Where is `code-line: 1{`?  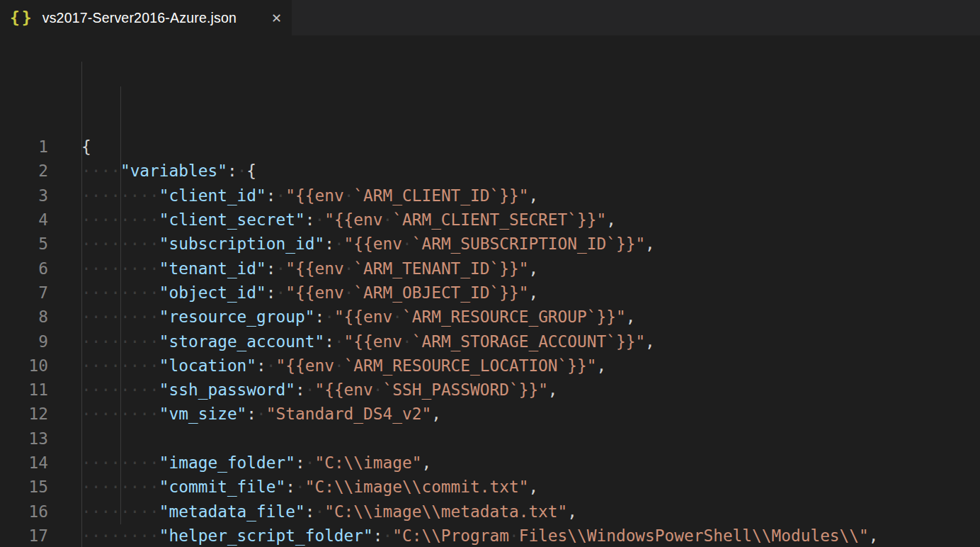
code-line: 1{ is located at coordinates (490, 147).